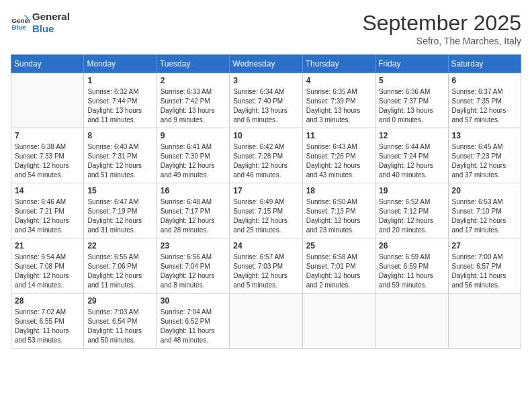 This screenshot has height=411, width=532. What do you see at coordinates (47, 136) in the screenshot?
I see `day-number: 7` at bounding box center [47, 136].